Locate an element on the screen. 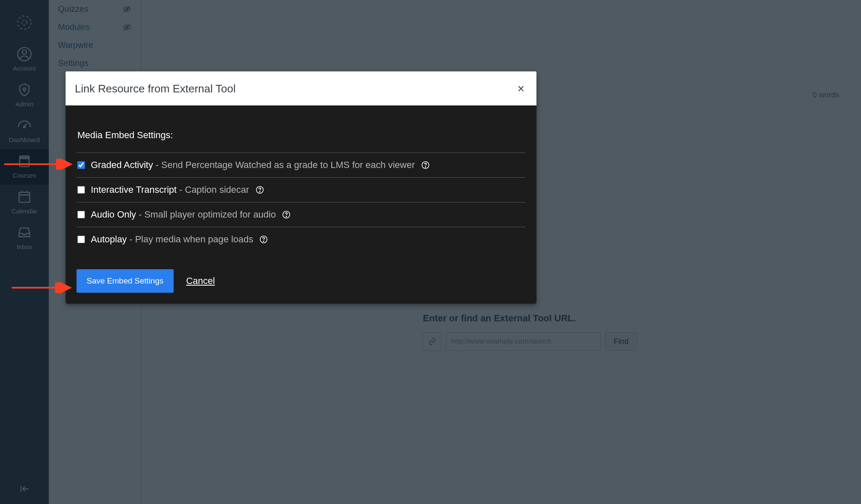 The image size is (861, 504). setting-autoplay: Autoplay - Play media when page loads is located at coordinates (301, 239).